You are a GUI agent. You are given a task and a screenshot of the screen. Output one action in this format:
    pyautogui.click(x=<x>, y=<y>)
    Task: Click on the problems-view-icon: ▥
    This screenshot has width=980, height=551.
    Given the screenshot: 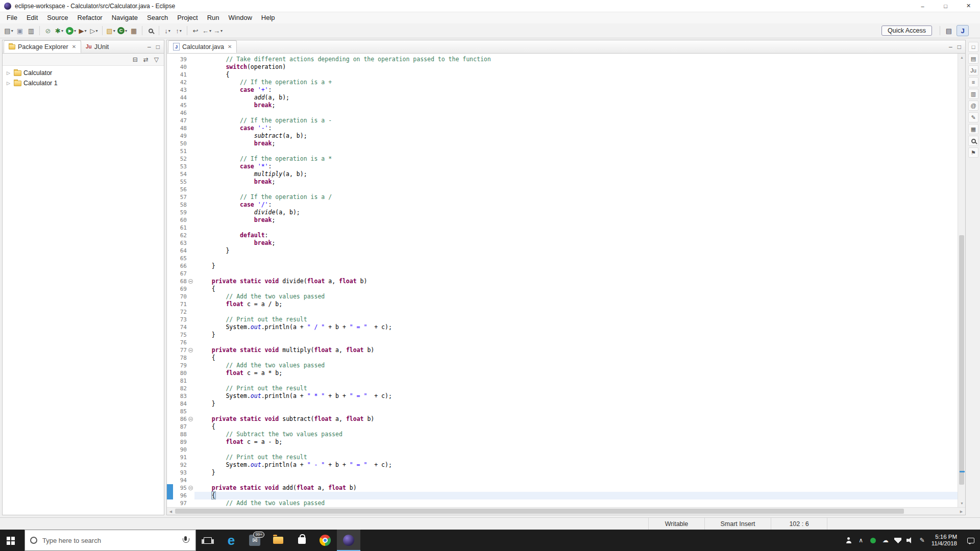 What is the action you would take?
    pyautogui.click(x=973, y=94)
    